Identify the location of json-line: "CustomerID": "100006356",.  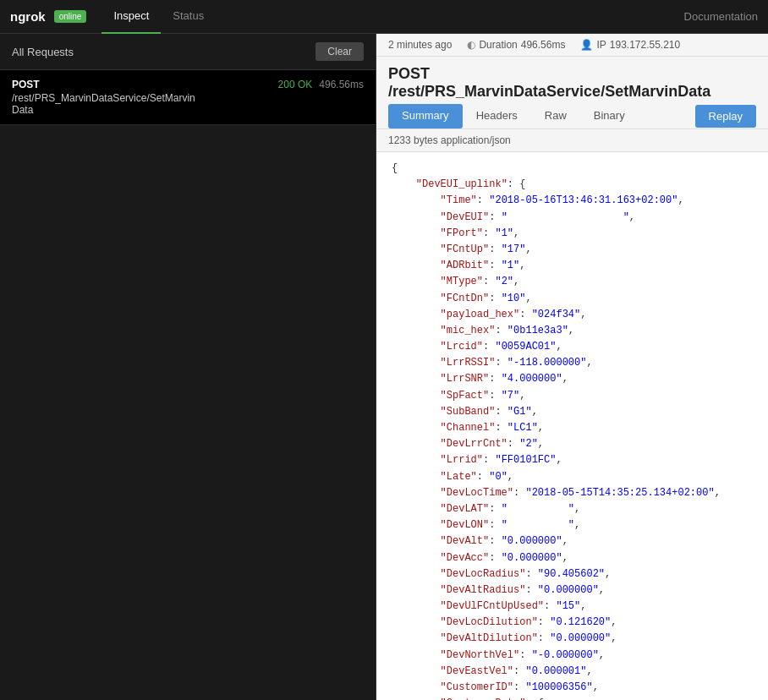
(572, 688).